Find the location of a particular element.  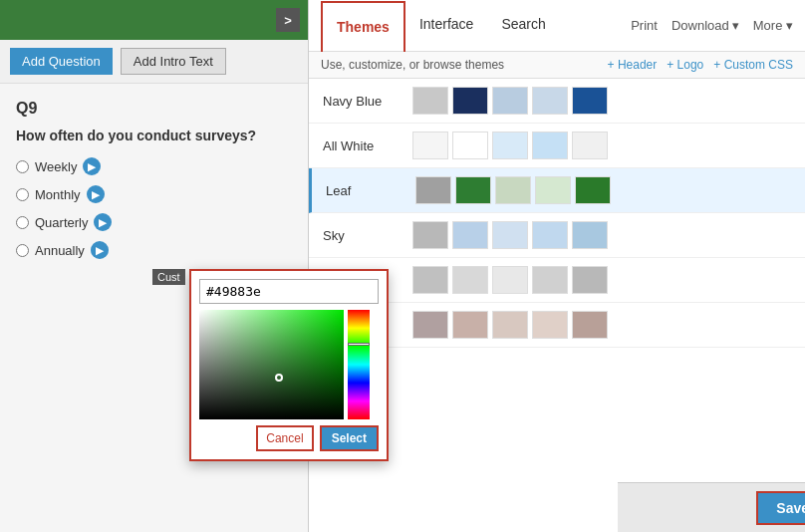

header-link: Header is located at coordinates (633, 65).